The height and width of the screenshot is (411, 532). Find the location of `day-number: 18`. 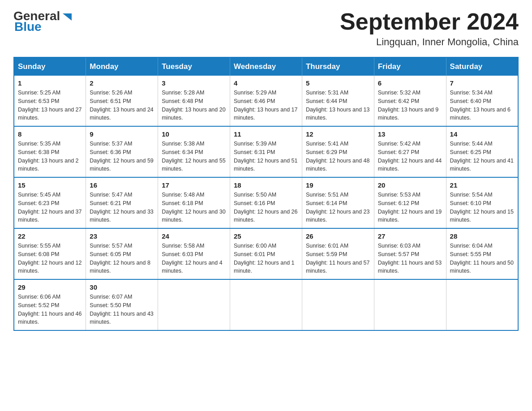

day-number: 18 is located at coordinates (266, 185).